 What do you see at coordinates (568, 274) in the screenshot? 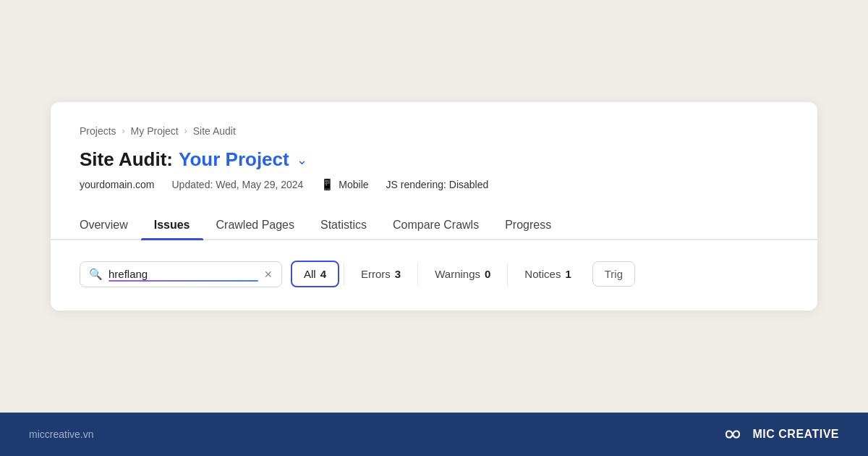
I see `filter-notices-count: 1` at bounding box center [568, 274].